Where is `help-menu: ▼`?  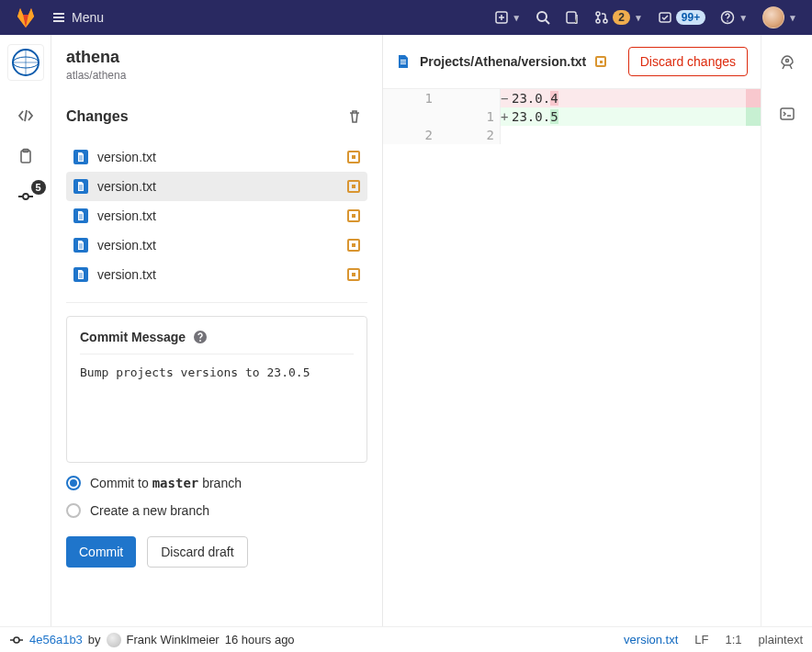
help-menu: ▼ is located at coordinates (734, 17).